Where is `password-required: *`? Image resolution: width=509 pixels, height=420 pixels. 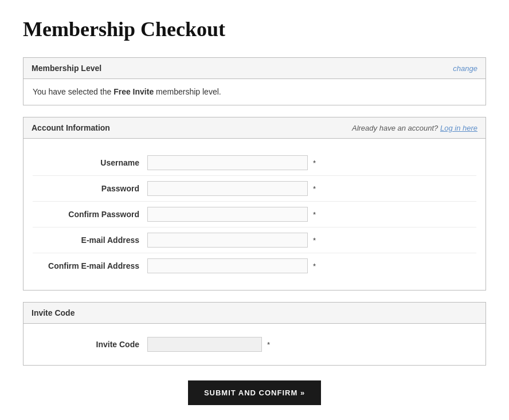
password-required: * is located at coordinates (314, 189).